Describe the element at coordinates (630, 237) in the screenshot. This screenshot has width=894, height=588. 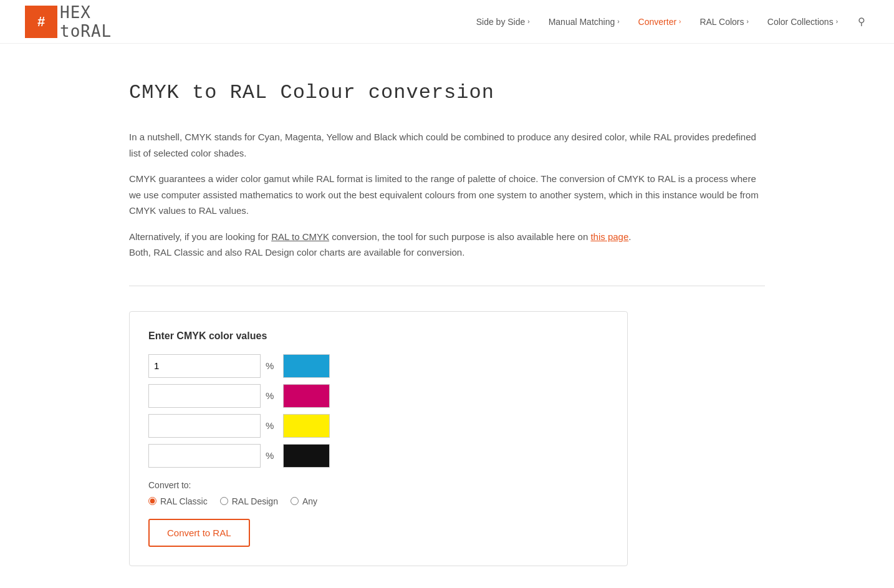
I see `description-3-post: .` at that location.